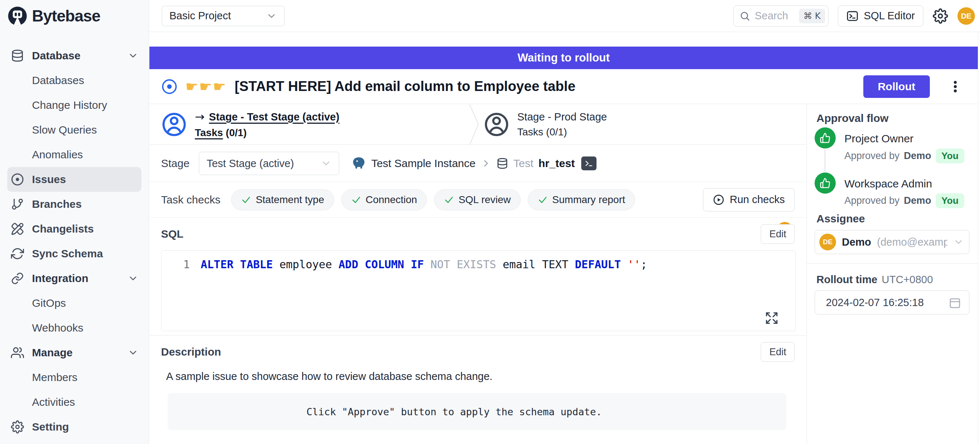 The width and height of the screenshot is (980, 444). Describe the element at coordinates (405, 86) in the screenshot. I see `issue-title: [START HERE] Add email column to Employe…` at that location.